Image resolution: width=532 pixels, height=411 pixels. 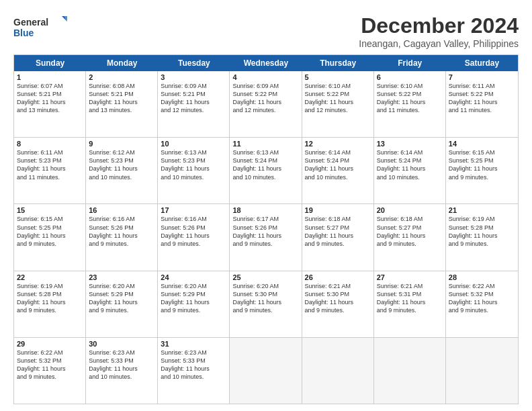 What do you see at coordinates (265, 94) in the screenshot?
I see `cell-line: Sunset: 5:22 PM` at bounding box center [265, 94].